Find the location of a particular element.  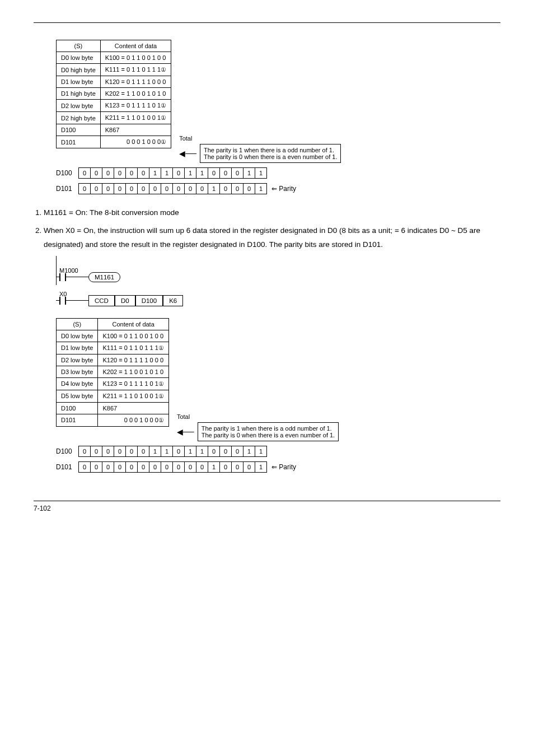

cell: D0 high byte is located at coordinates (78, 70).